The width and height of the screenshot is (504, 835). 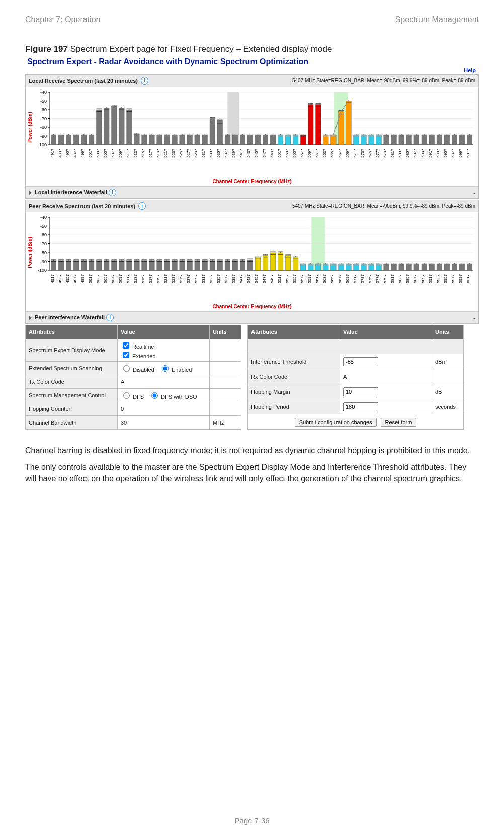 What do you see at coordinates (165, 368) in the screenshot?
I see `enabled-radio` at bounding box center [165, 368].